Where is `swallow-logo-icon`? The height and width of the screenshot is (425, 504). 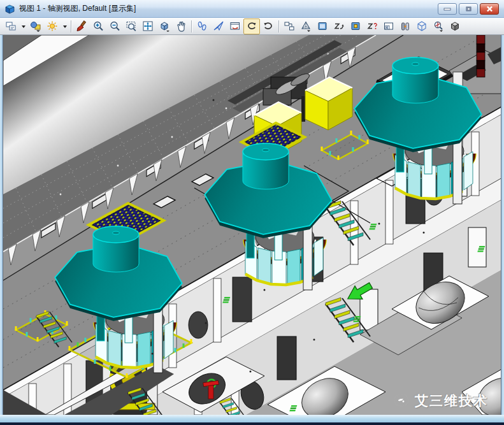
swallow-logo-icon is located at coordinates (401, 401).